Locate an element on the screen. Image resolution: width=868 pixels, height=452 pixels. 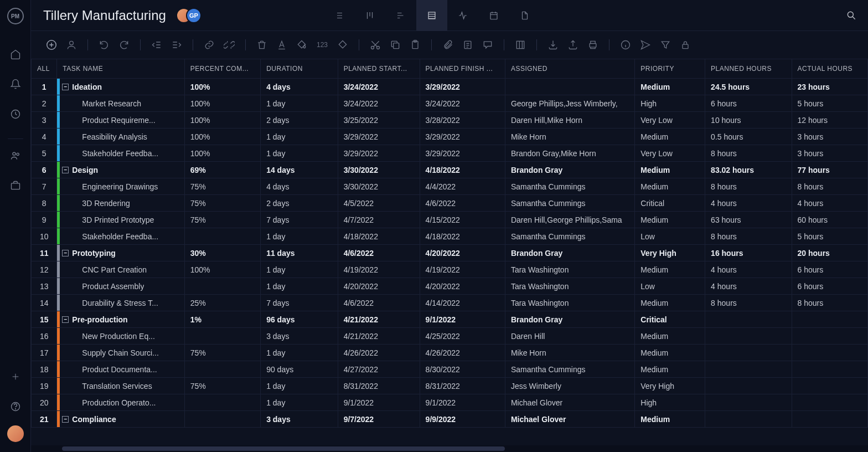
table-row: 14Durability & Stress T...25%7 days4/6/2… is located at coordinates (450, 303).